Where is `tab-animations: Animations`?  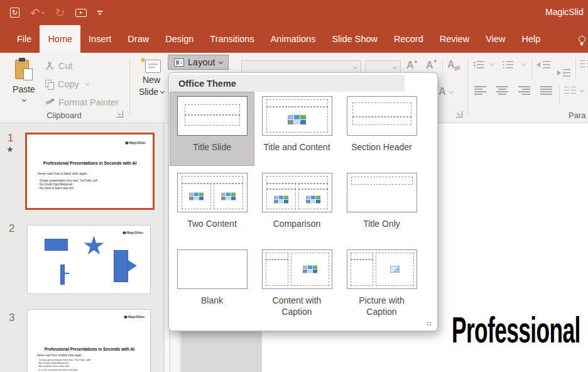 tab-animations: Animations is located at coordinates (293, 39).